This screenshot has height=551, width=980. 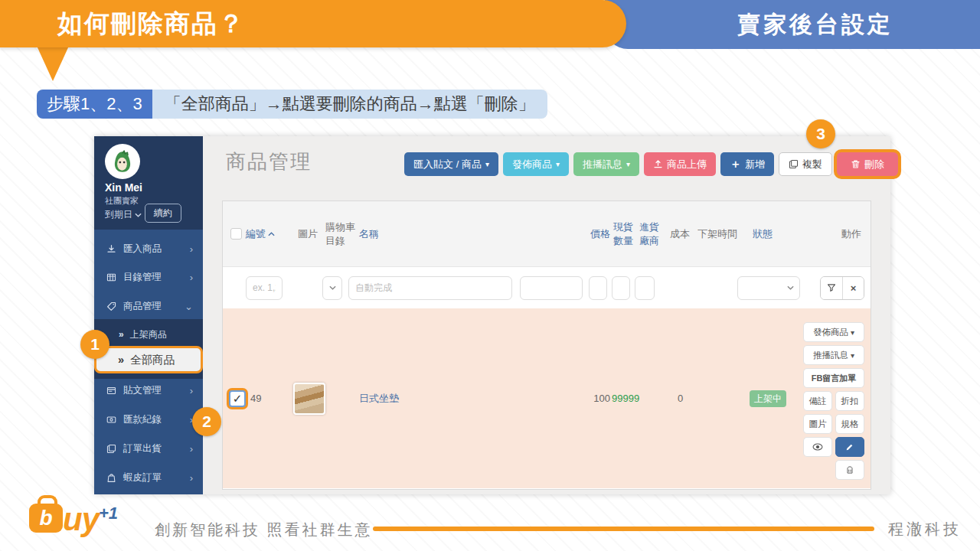 I want to click on sidebar-item-all-products: » 全部商品, so click(x=149, y=360).